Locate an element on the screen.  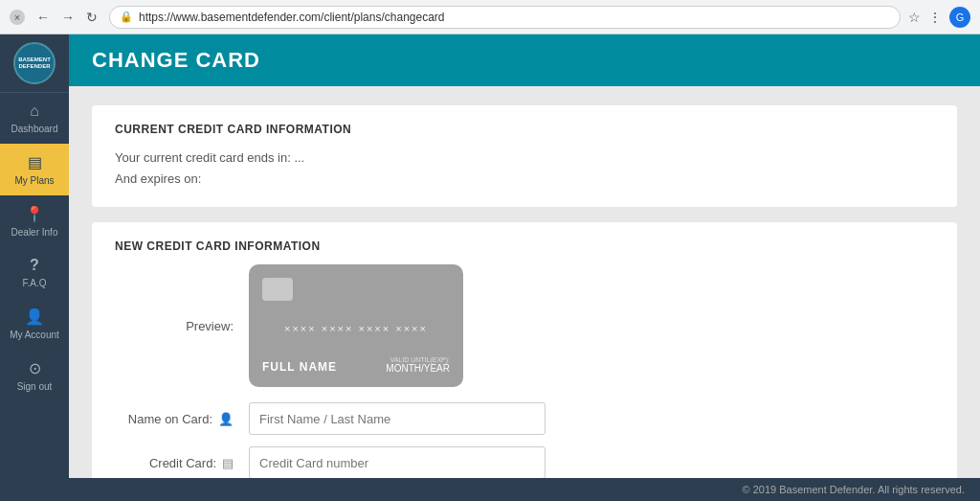
card-icon: ▤ is located at coordinates (228, 464).